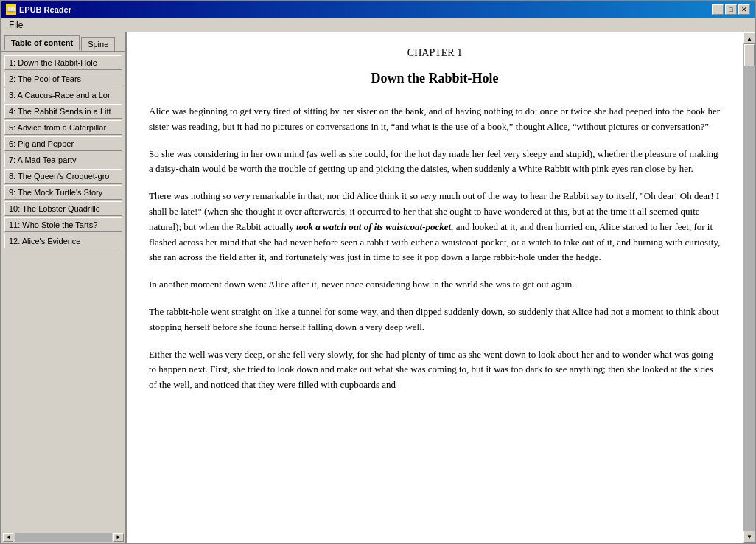 This screenshot has width=756, height=544. Describe the element at coordinates (749, 537) in the screenshot. I see `scroll-down-button: ▼` at that location.